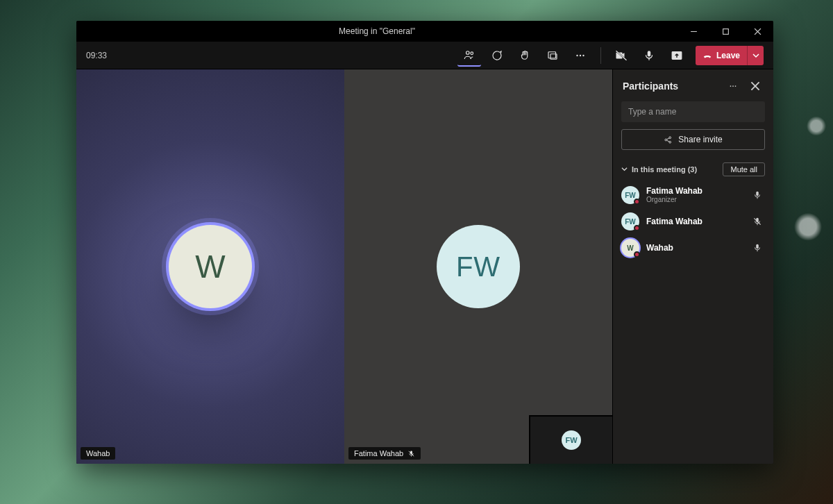  Describe the element at coordinates (525, 56) in the screenshot. I see `reactions-button` at that location.